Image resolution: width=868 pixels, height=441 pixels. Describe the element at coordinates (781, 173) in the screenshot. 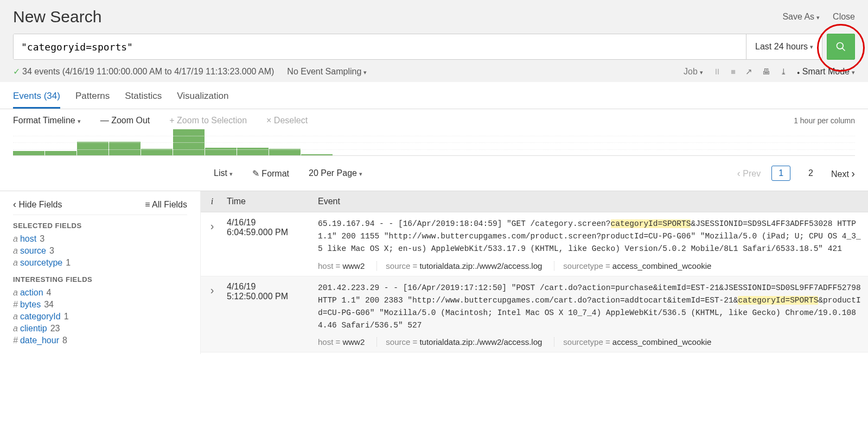

I see `page-1: 1` at that location.